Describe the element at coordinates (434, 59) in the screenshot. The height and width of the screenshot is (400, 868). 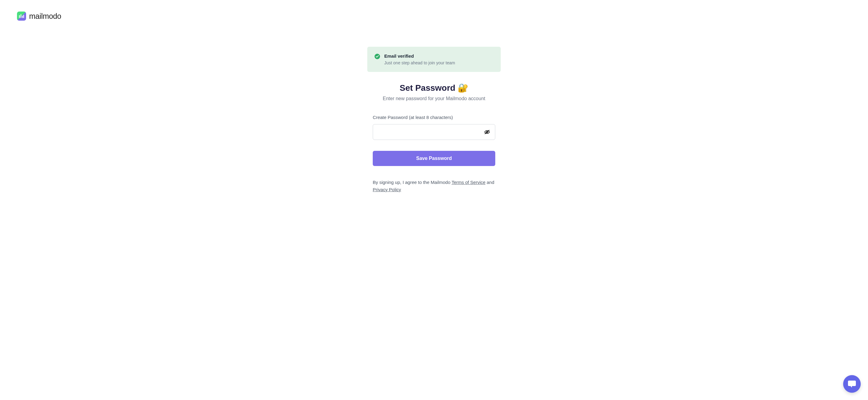
I see `success-alert: Email verified Just one step ahead to jo…` at that location.